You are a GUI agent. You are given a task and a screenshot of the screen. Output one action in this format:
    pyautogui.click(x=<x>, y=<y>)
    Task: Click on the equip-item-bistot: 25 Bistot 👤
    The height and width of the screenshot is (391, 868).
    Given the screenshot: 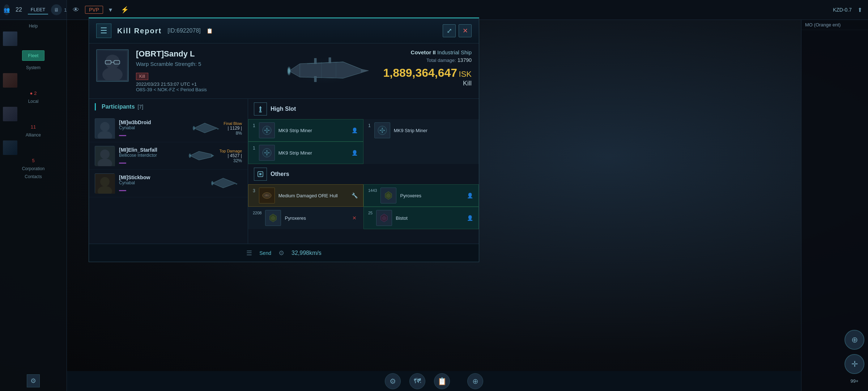 What is the action you would take?
    pyautogui.click(x=421, y=218)
    